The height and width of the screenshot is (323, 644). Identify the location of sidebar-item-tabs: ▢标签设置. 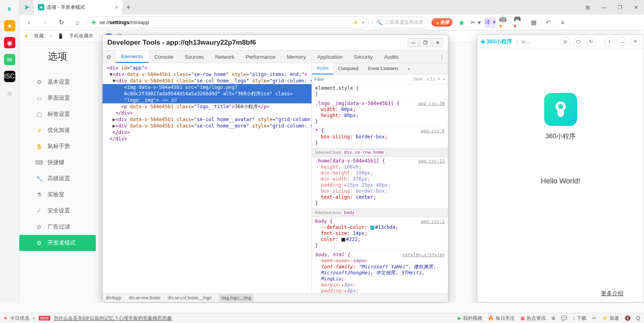
(66, 114).